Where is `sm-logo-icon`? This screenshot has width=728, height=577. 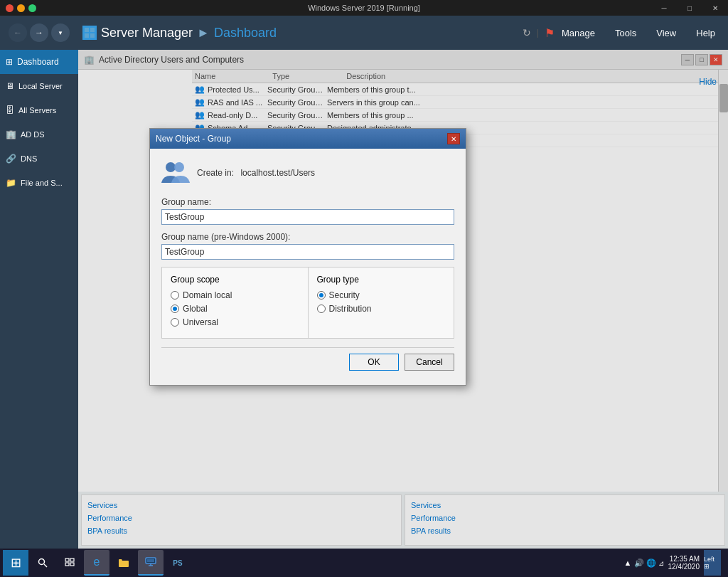 sm-logo-icon is located at coordinates (90, 33).